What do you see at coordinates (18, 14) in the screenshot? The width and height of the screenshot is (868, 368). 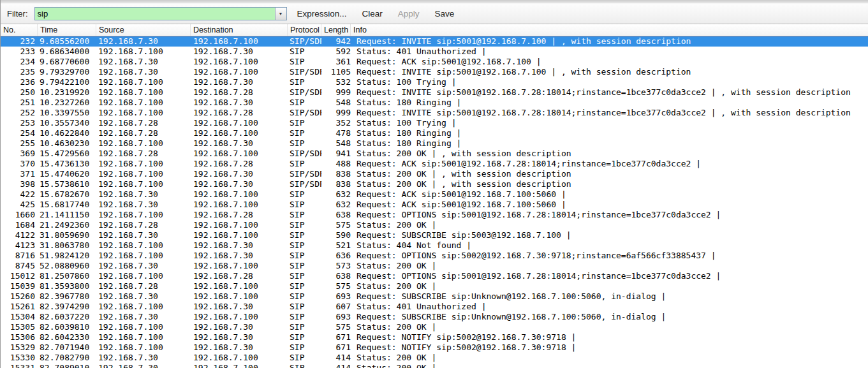 I see `filter-label: Filter:` at bounding box center [18, 14].